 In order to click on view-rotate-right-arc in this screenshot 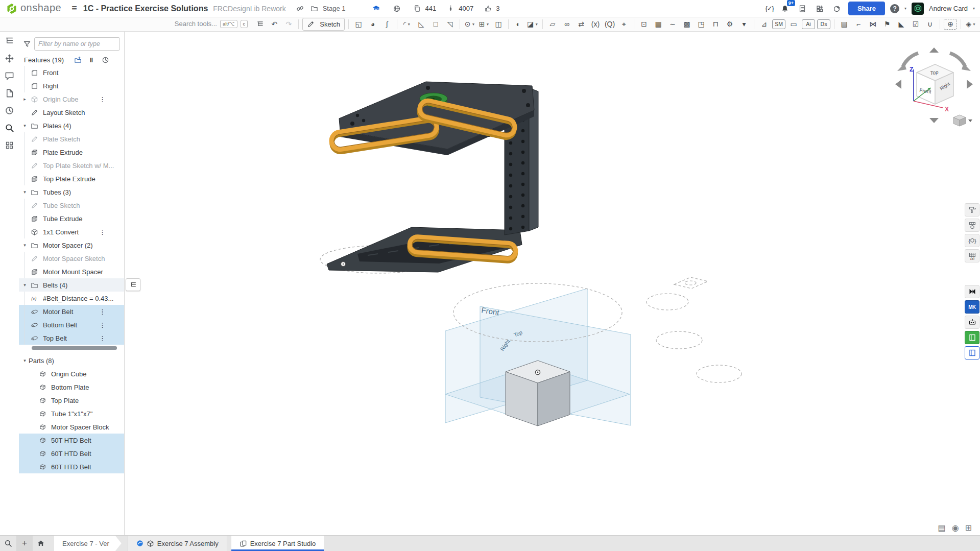, I will do `click(958, 60)`.